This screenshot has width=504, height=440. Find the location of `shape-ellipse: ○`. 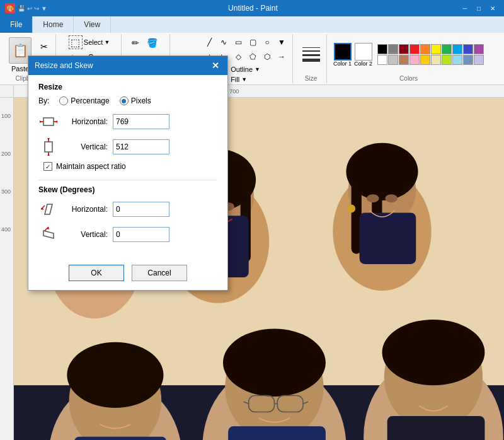

shape-ellipse: ○ is located at coordinates (267, 42).